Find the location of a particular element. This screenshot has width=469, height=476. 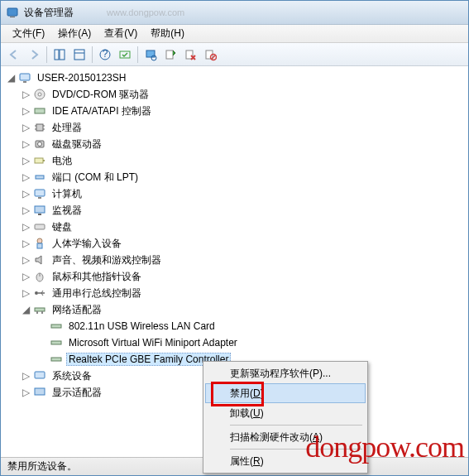

cm-update-driver: 更新驱动程序软件(P)... is located at coordinates (285, 373).